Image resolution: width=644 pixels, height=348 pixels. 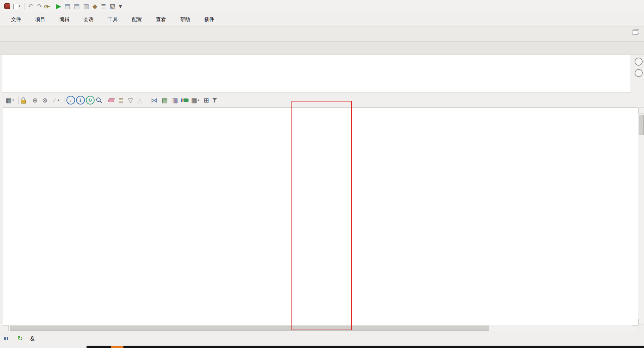 I want to click on window-controls, so click(x=621, y=6).